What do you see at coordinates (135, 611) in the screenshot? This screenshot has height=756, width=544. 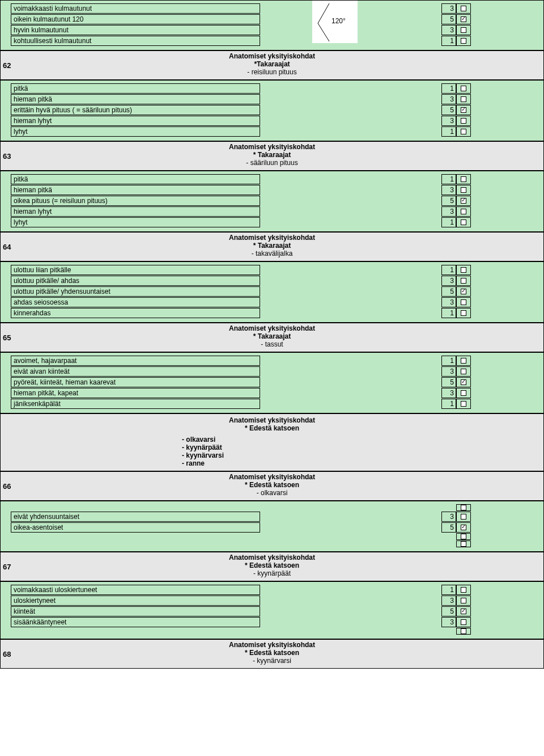 I see `option-label: kiinteät` at bounding box center [135, 611].